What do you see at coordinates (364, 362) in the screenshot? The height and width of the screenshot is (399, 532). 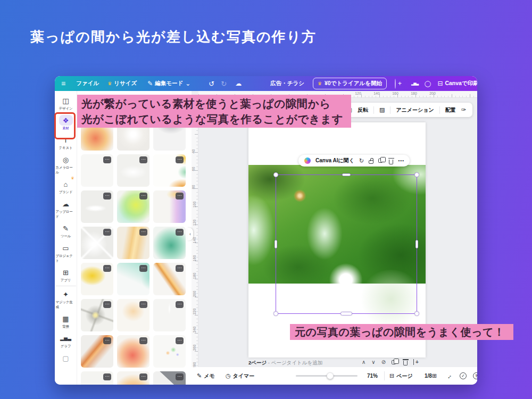 I see `move-page-up-button: ∧` at bounding box center [364, 362].